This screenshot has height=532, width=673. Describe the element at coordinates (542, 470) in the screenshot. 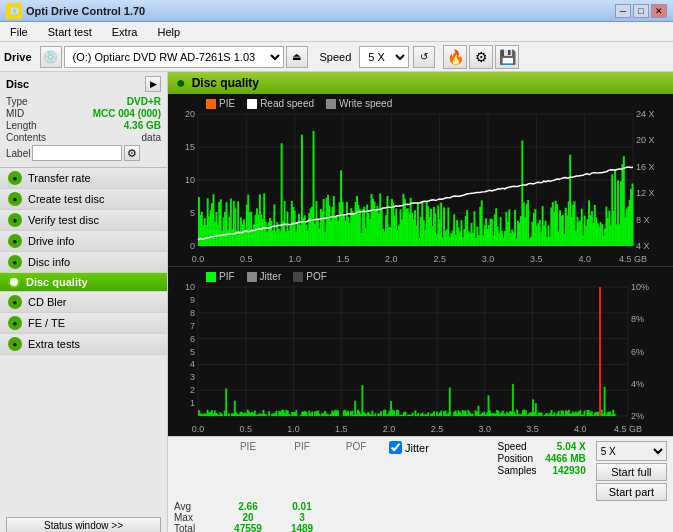

I see `samples-row: Samples 142930` at that location.